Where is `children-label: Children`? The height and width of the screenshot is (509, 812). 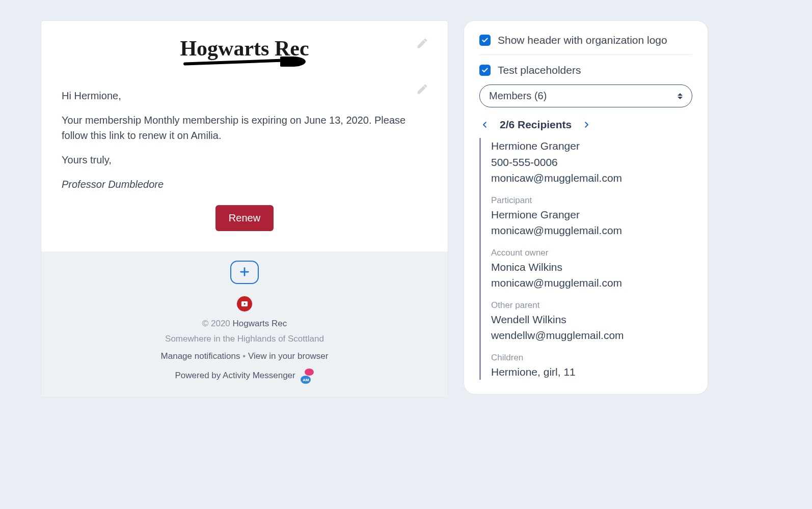 children-label: Children is located at coordinates (592, 358).